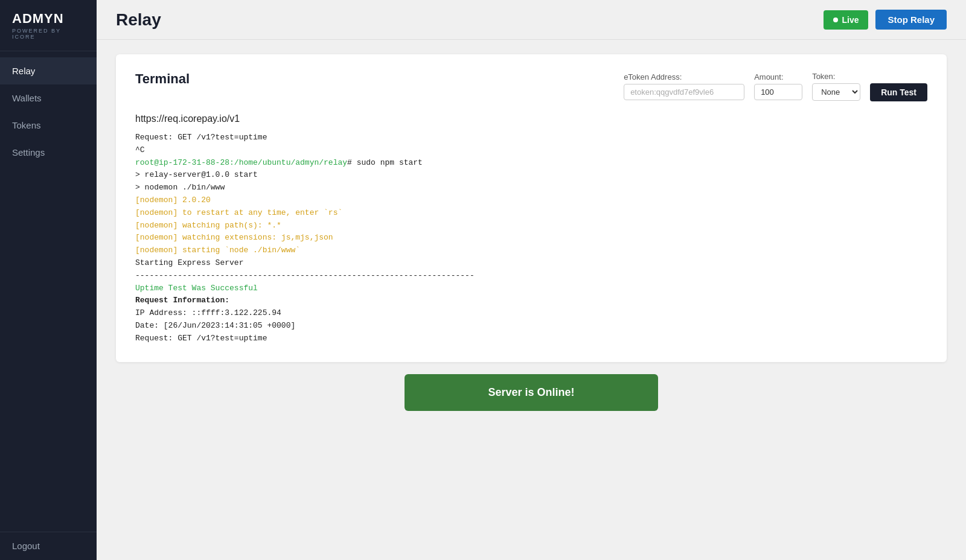 This screenshot has width=966, height=560. Describe the element at coordinates (531, 238) in the screenshot. I see `terminal-output-line: [nodemon] watching extensions: js,mjs,js…` at that location.